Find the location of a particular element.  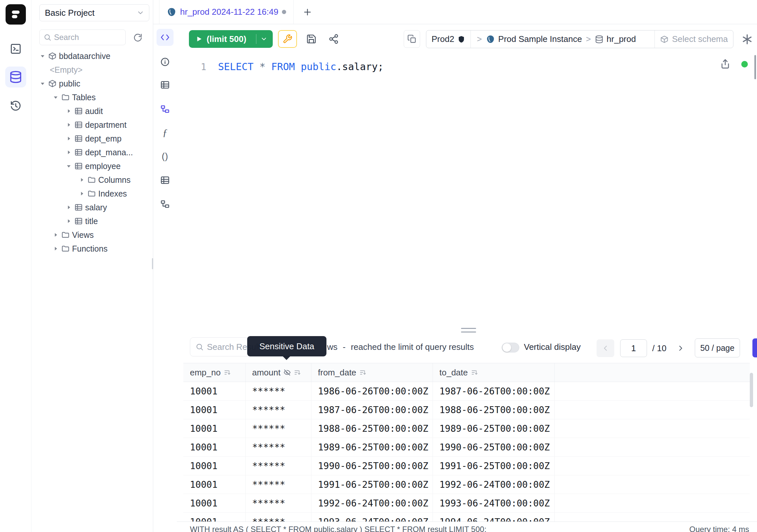

table-row: 10001 ****** 1990-06-25T00:00:00Z 1991-0… is located at coordinates (467, 466).